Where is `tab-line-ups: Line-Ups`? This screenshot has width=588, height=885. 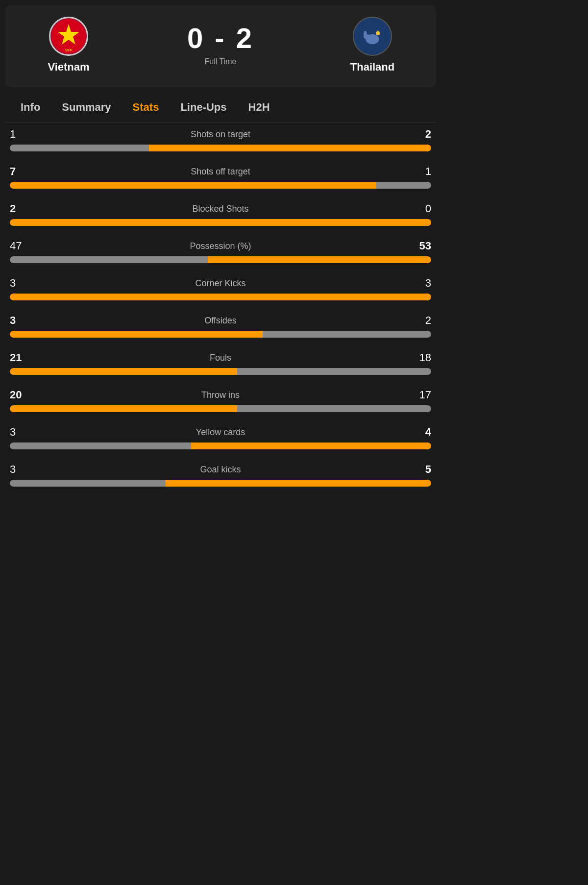 tab-line-ups: Line-Ups is located at coordinates (203, 107).